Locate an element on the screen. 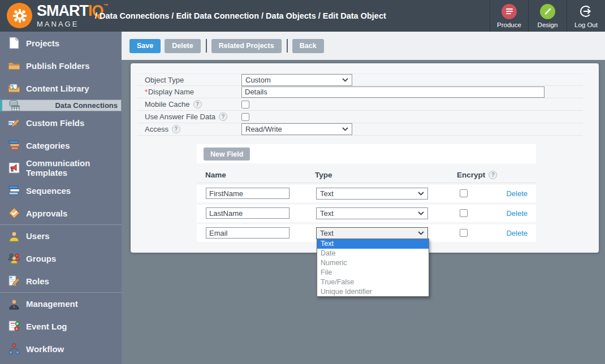 This screenshot has height=364, width=605. sidebar-item-custom-fields: Custom Fields is located at coordinates (61, 123).